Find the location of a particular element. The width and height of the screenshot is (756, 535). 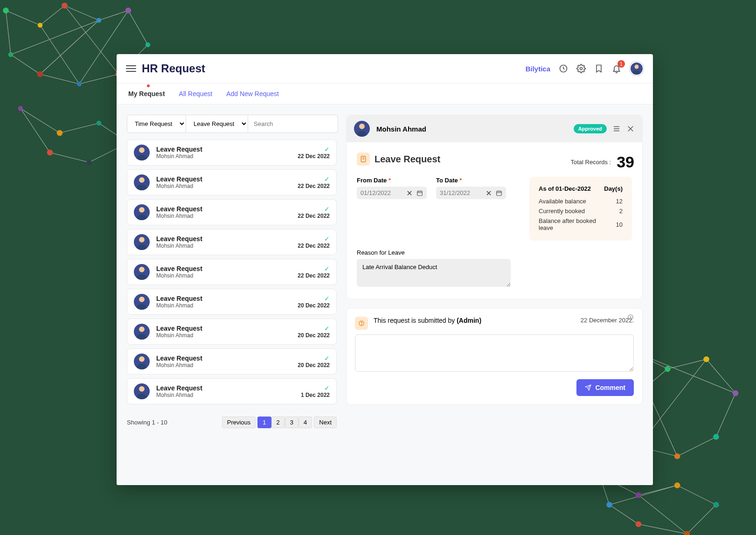

from-date-input is located at coordinates (392, 193).